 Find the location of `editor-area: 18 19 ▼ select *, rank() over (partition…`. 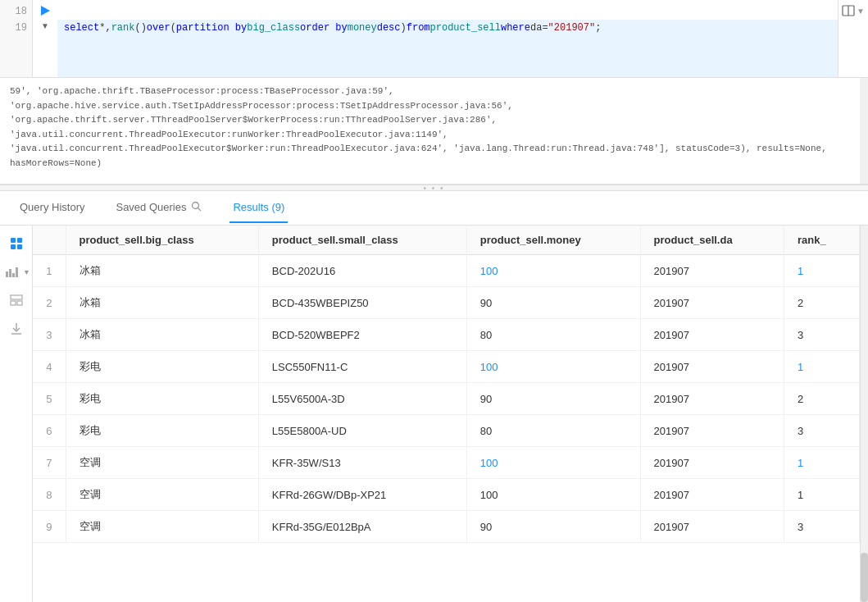

editor-area: 18 19 ▼ select *, rank() over (partition… is located at coordinates (434, 39).